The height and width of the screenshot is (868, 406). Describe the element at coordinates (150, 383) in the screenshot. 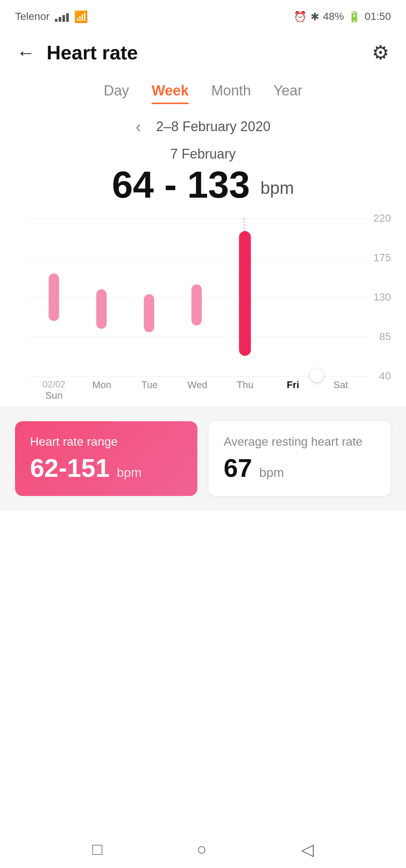

I see `x-label-tue: Tue` at that location.